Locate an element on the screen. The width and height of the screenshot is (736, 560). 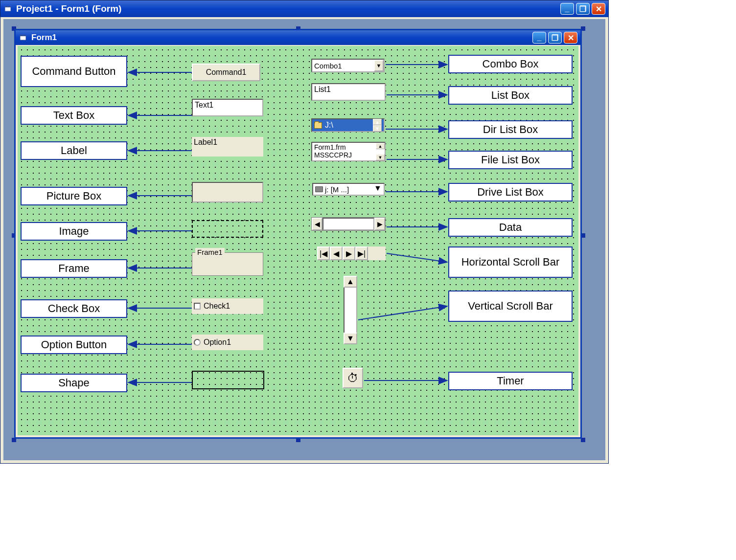
dirlistbox-control: J:\ ▲▼ is located at coordinates (348, 125).